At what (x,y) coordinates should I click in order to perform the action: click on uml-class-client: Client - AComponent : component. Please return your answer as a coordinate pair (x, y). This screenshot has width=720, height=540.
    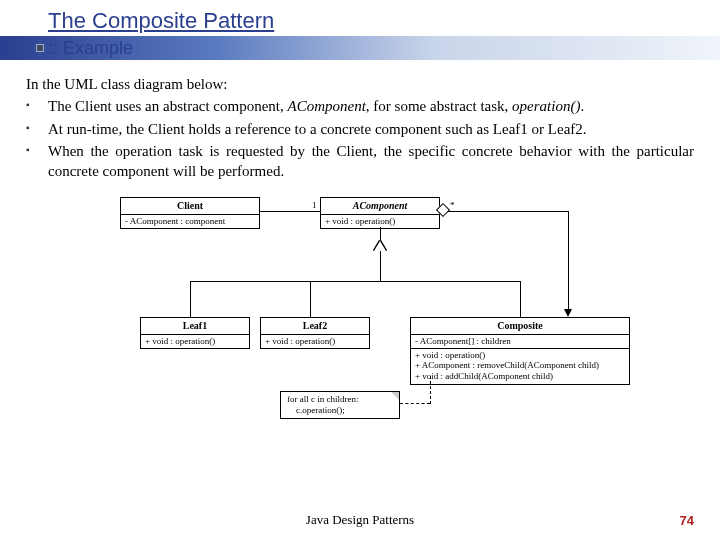
    Looking at the image, I should click on (190, 212).